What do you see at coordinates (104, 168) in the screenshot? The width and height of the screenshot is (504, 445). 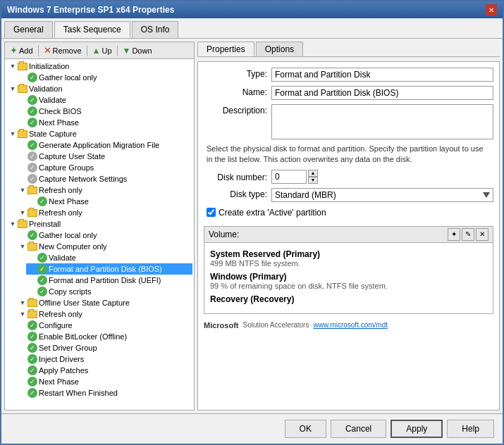 I see `tree-item-capture-groups: ✓ Capture Groups` at bounding box center [104, 168].